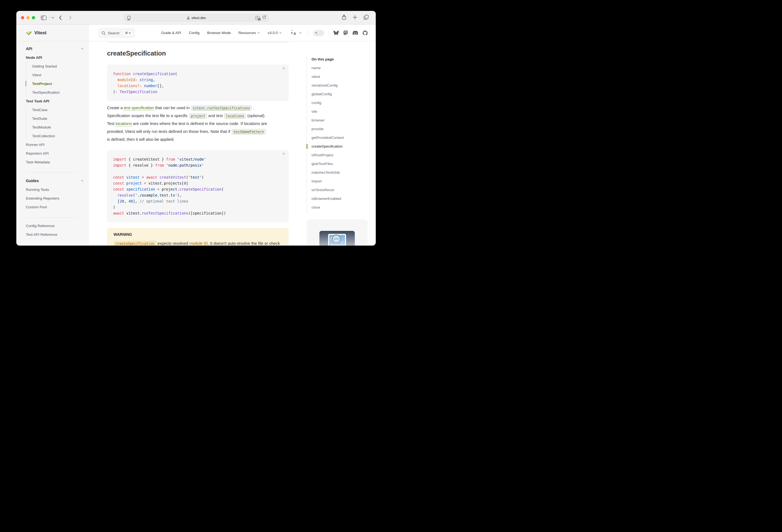 This screenshot has height=532, width=782. I want to click on inline-code-link: testNamePattern, so click(249, 132).